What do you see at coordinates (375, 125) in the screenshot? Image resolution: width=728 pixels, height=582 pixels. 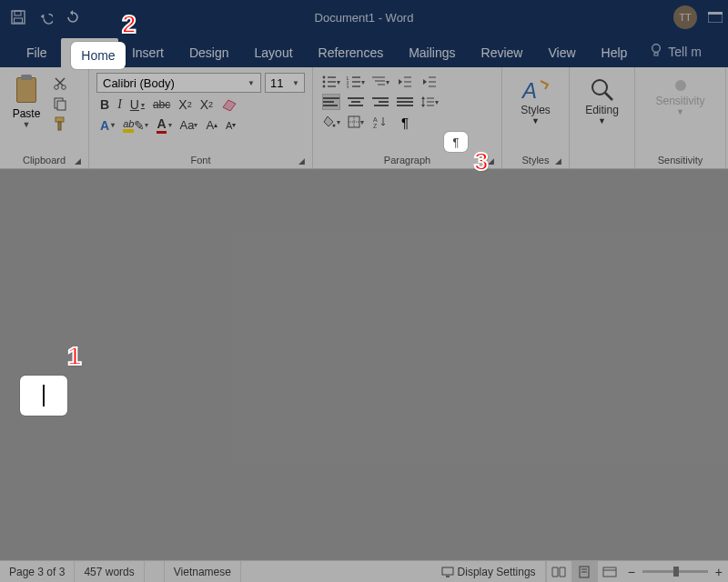 I see `svg-text: Z` at bounding box center [375, 125].